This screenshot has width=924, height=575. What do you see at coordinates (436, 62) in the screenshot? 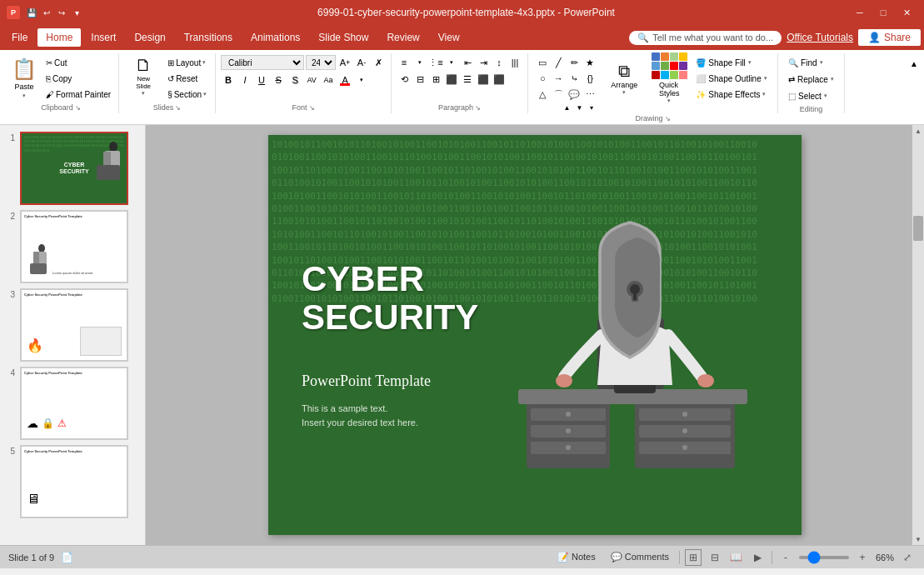
I see `numbered-list-button: ⋮≡` at bounding box center [436, 62].